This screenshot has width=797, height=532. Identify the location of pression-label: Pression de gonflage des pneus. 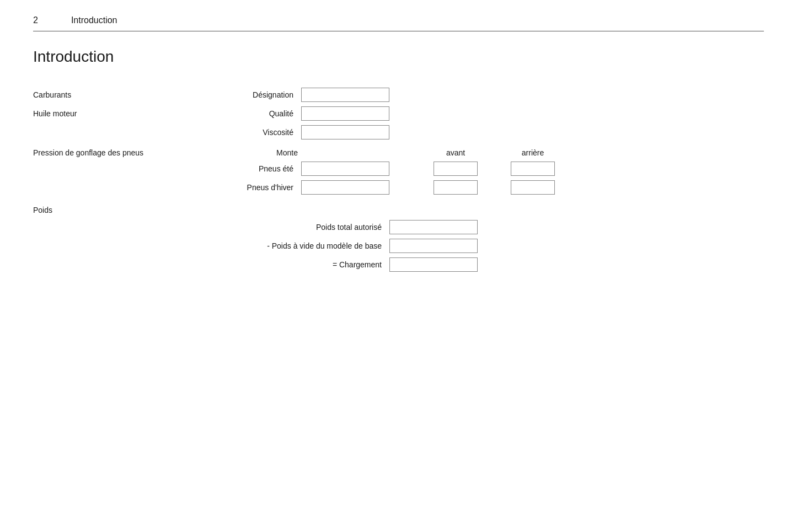
(116, 153).